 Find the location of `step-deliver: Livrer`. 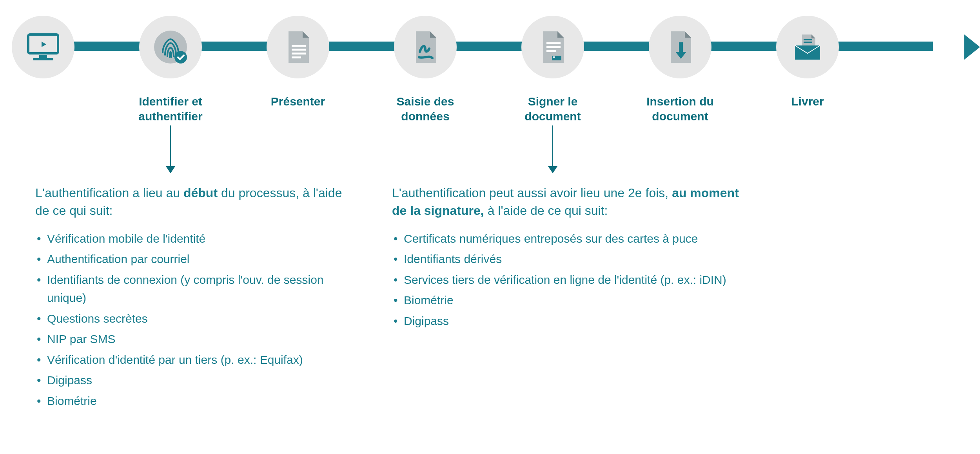

step-deliver: Livrer is located at coordinates (808, 47).